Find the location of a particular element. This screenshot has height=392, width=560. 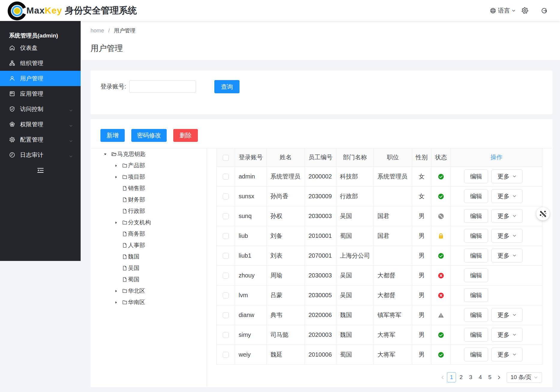

add-button: 新增 is located at coordinates (113, 136).